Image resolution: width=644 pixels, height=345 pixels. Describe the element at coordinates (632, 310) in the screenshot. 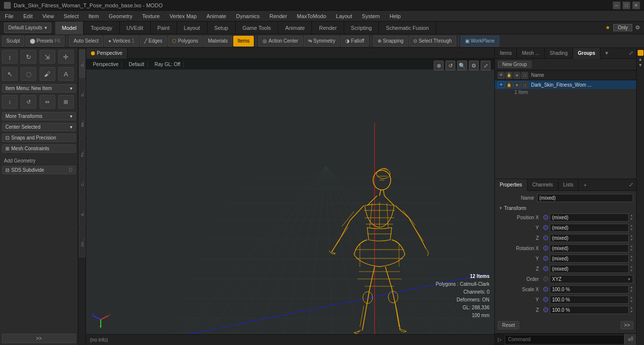

I see `prop-scale-z-arrows: ▲ ▼` at that location.